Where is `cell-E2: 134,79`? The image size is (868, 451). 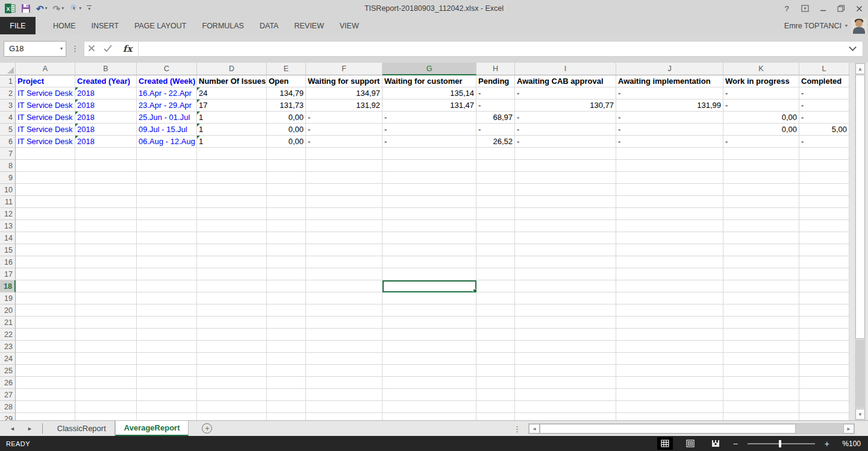 cell-E2: 134,79 is located at coordinates (287, 93).